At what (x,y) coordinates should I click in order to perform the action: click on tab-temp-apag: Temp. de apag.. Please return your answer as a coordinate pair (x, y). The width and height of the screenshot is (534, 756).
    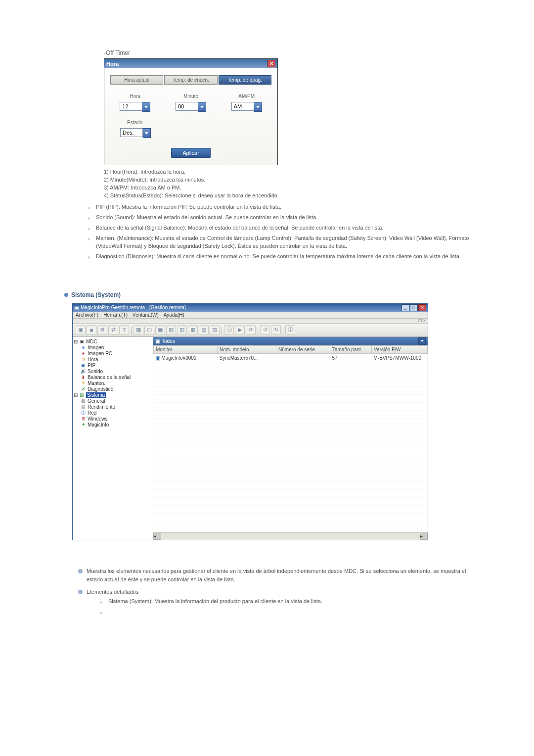
    Looking at the image, I should click on (245, 80).